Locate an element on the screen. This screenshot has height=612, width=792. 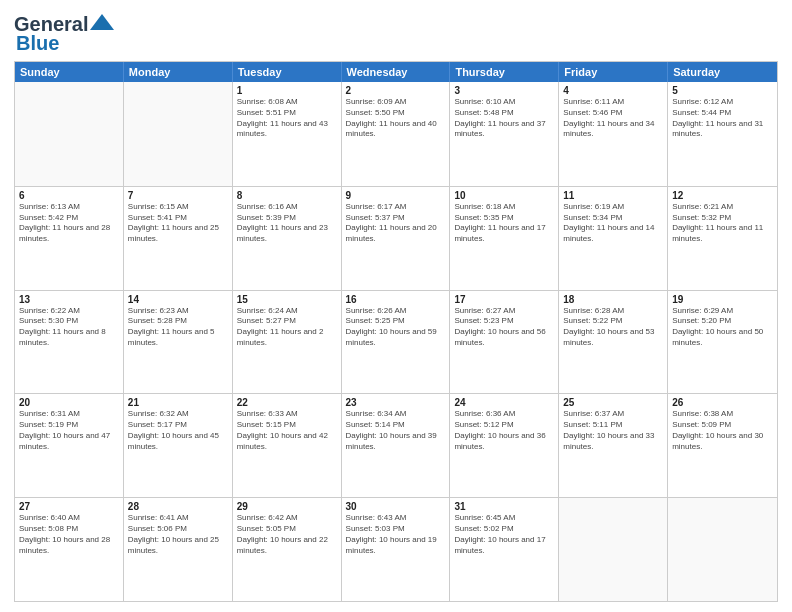
day-number: 3 is located at coordinates (504, 90).